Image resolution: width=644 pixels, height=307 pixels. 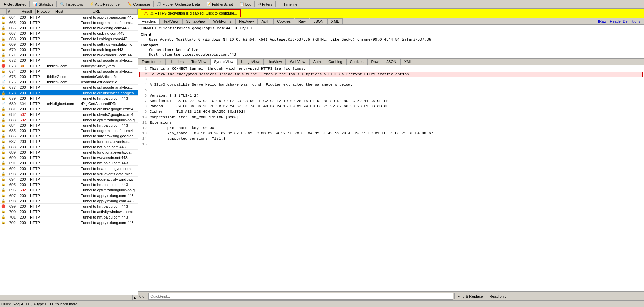 I want to click on timeline-button: — Timeline, so click(x=288, y=4).